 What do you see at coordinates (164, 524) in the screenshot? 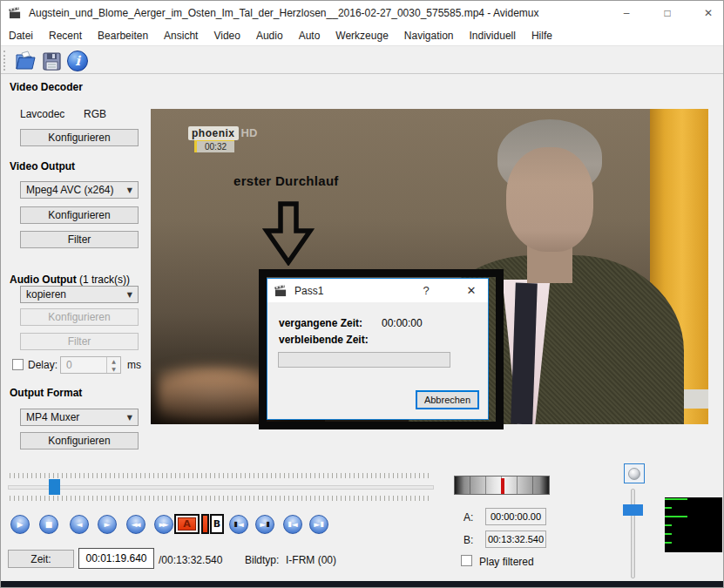
I see `fast-forward-button: ►►` at bounding box center [164, 524].